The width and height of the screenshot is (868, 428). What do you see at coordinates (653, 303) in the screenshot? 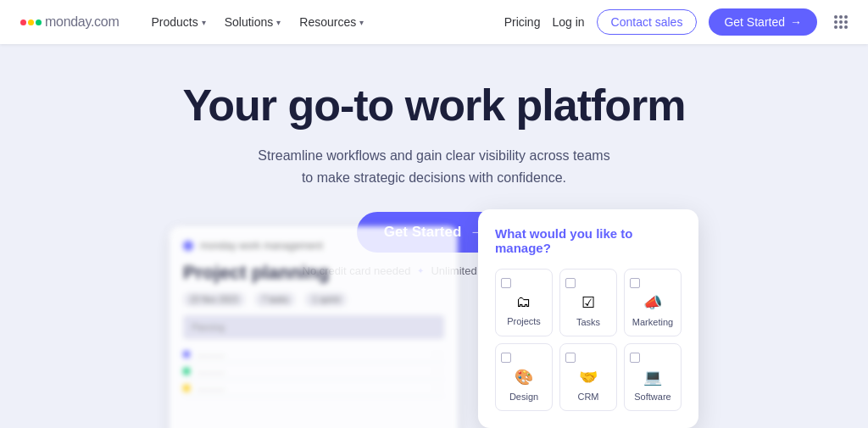
I see `marketing-icon: 📣` at bounding box center [653, 303].